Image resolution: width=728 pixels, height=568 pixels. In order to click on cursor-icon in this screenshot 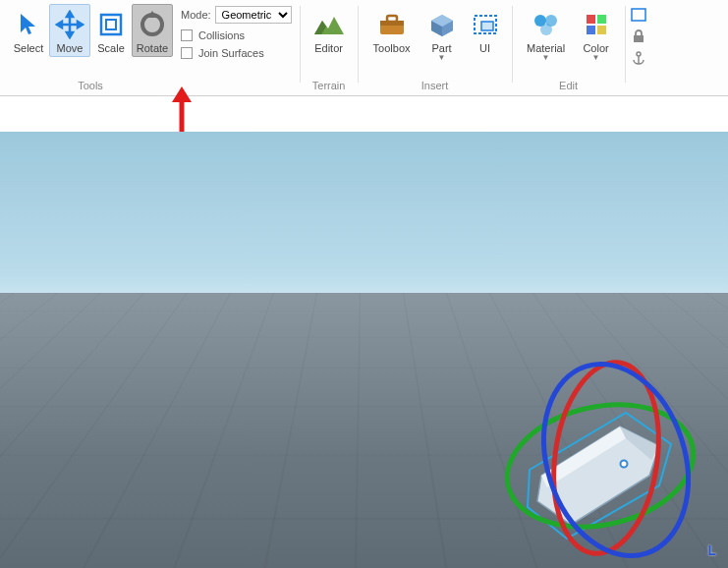, I will do `click(28, 25)`.